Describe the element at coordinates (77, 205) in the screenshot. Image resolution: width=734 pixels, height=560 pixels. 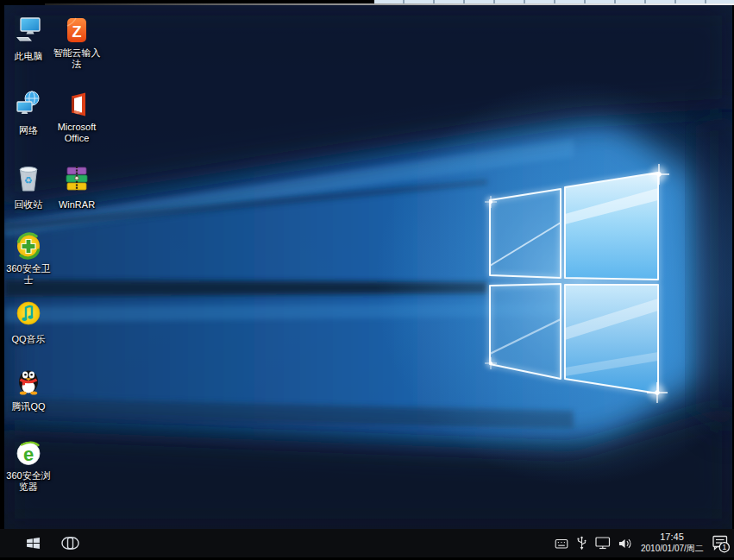
I see `icon-label: WinRAR` at that location.